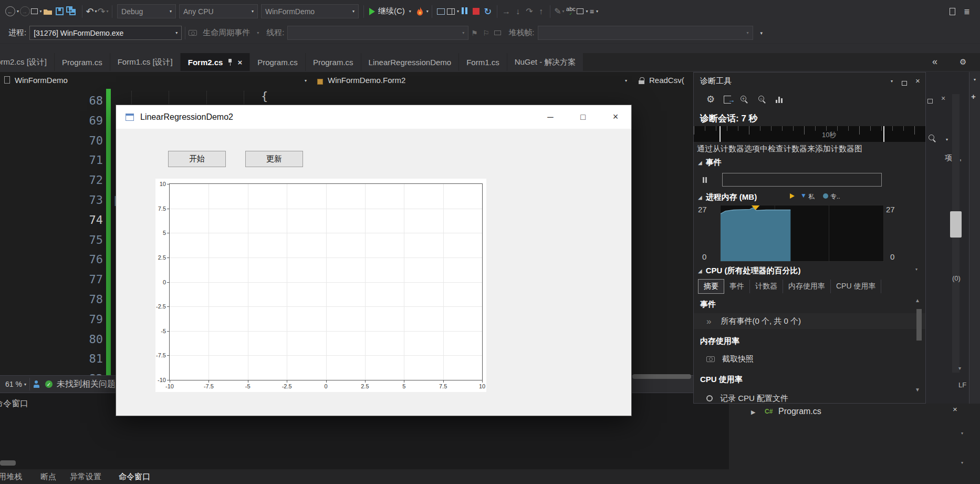 The image size is (980, 484). I want to click on redo-button: ↷▾, so click(103, 12).